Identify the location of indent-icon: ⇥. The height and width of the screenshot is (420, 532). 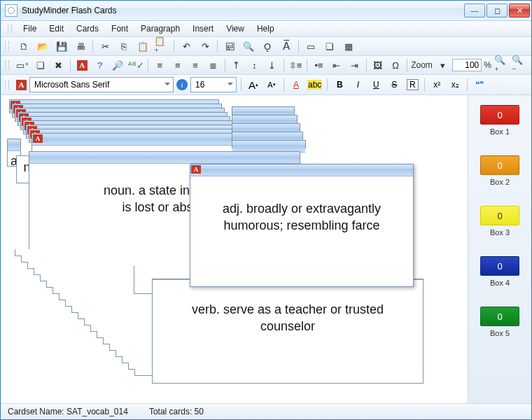
(354, 65).